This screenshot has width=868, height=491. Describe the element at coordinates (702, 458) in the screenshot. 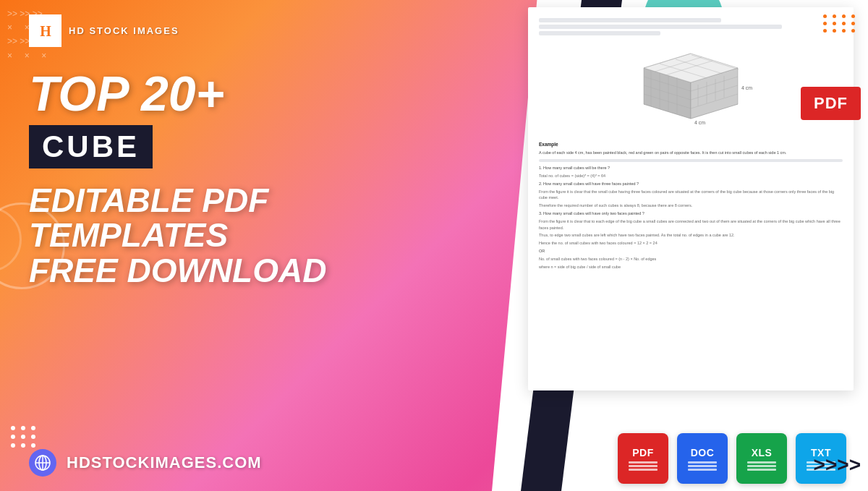

I see `doc-format-icon: DOC` at that location.